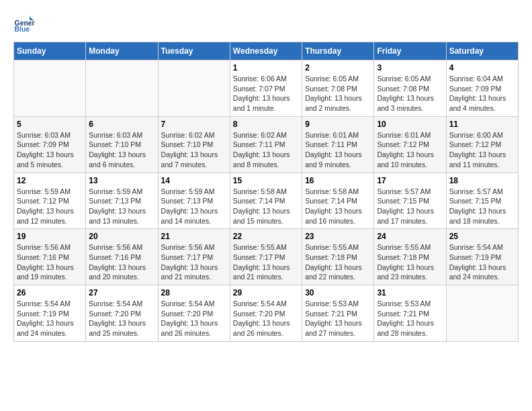  Describe the element at coordinates (482, 181) in the screenshot. I see `day-number: 18` at that location.